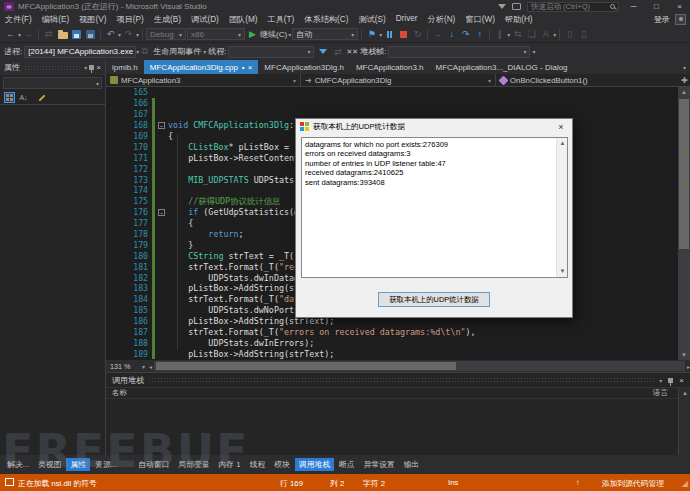 The width and height of the screenshot is (690, 491). What do you see at coordinates (434, 208) in the screenshot?
I see `udp-stats-listbox: datagrams for which no port exists:27630…` at bounding box center [434, 208].